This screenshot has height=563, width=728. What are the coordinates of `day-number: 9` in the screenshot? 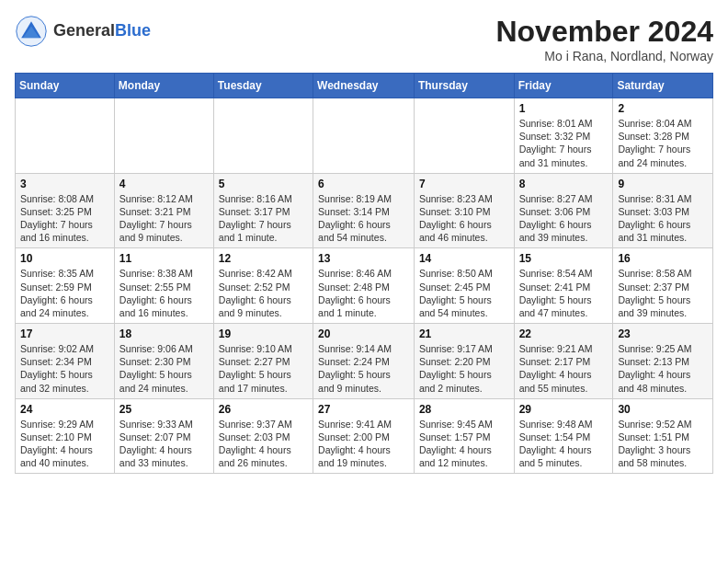 It's located at (663, 184).